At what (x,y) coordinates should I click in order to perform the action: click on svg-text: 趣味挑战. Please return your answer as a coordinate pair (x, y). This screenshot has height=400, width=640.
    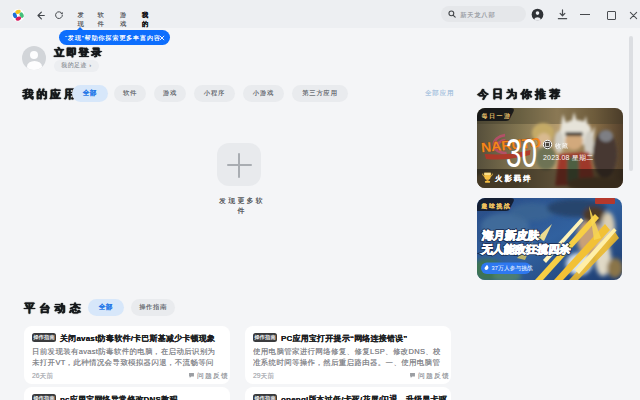
    Looking at the image, I should click on (496, 206).